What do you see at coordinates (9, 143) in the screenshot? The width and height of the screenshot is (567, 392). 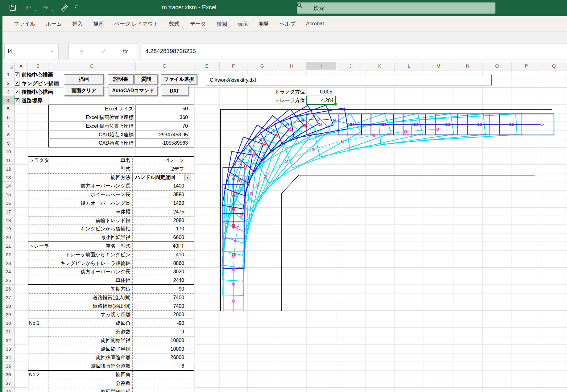 I see `row-header-9: 9` at bounding box center [9, 143].